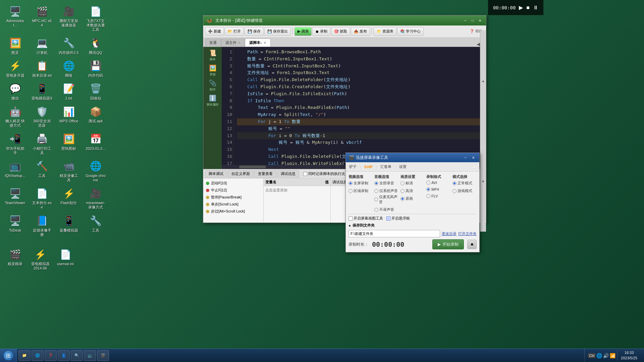 The image size is (644, 362). I want to click on desktop-icon-xiaoren: 🖨️ 小精打印工具, so click(42, 144).